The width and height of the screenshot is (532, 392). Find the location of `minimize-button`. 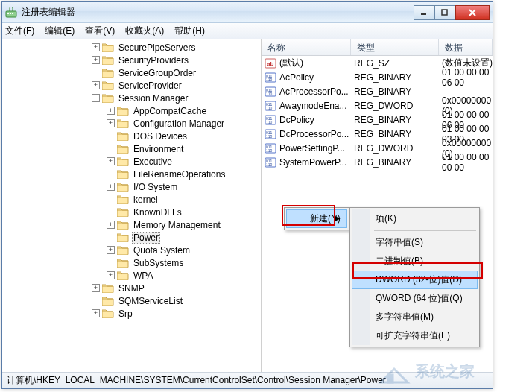

minimize-button is located at coordinates (424, 13).